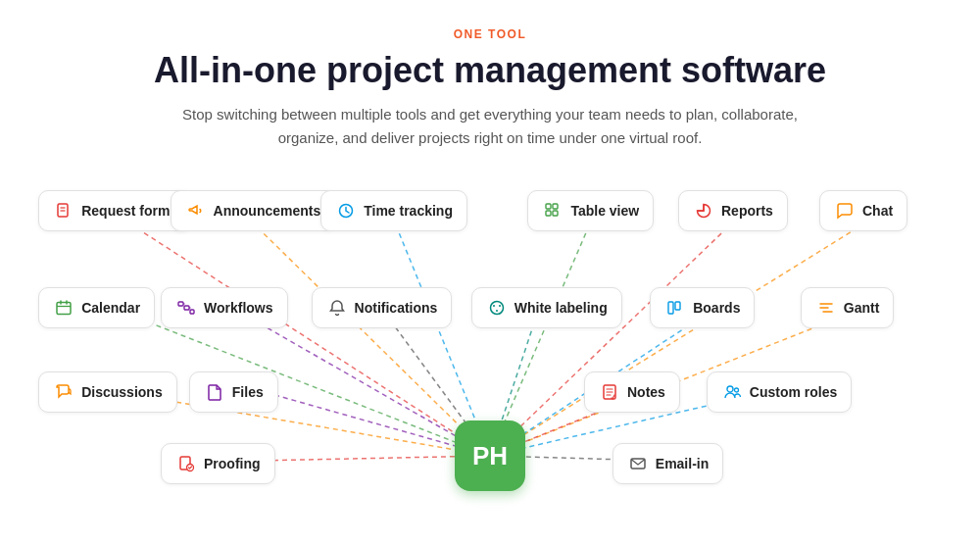  What do you see at coordinates (239, 308) in the screenshot?
I see `feature-label-workflows: Workflows` at bounding box center [239, 308].